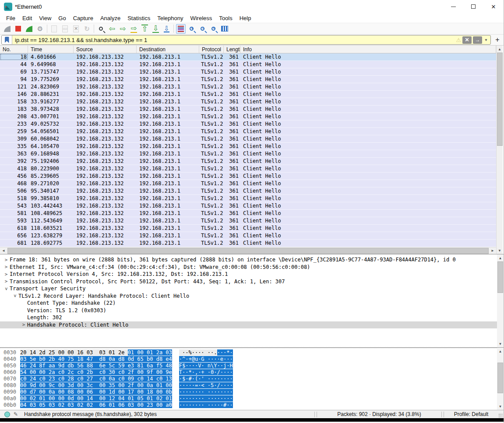 The image size is (504, 423). What do you see at coordinates (139, 18) in the screenshot?
I see `menu-statistics: Statistics` at bounding box center [139, 18].